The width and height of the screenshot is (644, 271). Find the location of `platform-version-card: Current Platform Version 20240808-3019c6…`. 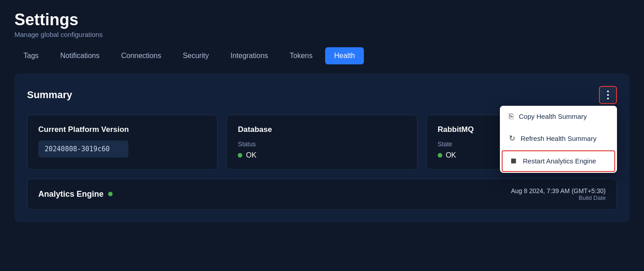

platform-version-card: Current Platform Version 20240808-3019c6… is located at coordinates (122, 142).